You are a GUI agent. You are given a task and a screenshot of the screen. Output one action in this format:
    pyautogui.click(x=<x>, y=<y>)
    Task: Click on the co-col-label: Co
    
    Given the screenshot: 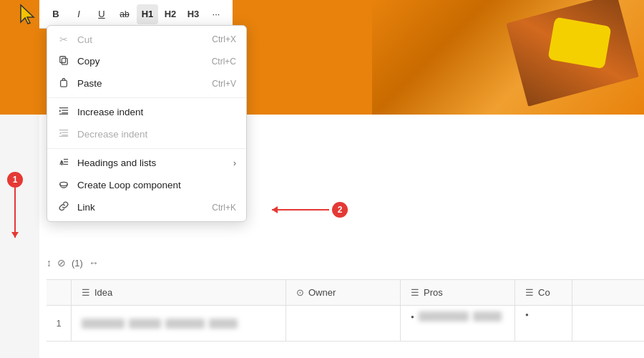 What is the action you would take?
    pyautogui.click(x=544, y=292)
    